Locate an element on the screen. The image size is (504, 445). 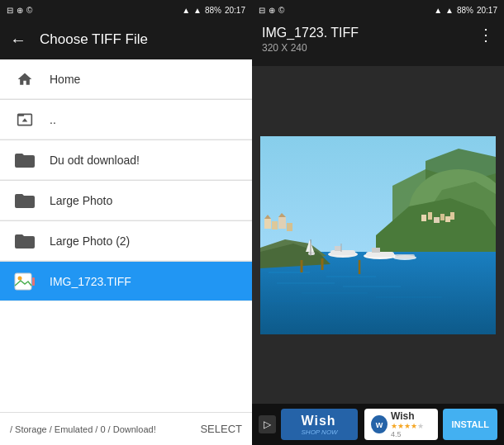
folder-icon-large is located at coordinates (25, 201).